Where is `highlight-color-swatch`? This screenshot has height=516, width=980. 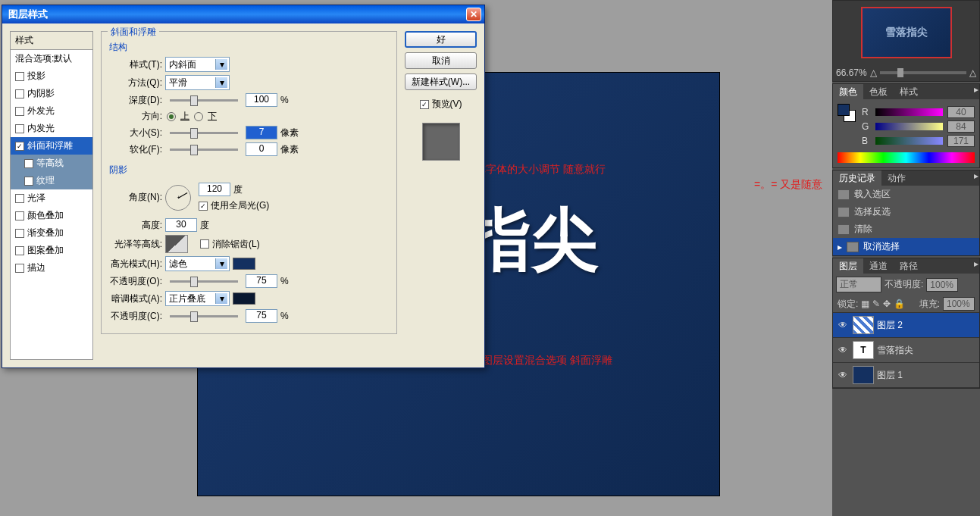
highlight-color-swatch is located at coordinates (244, 264).